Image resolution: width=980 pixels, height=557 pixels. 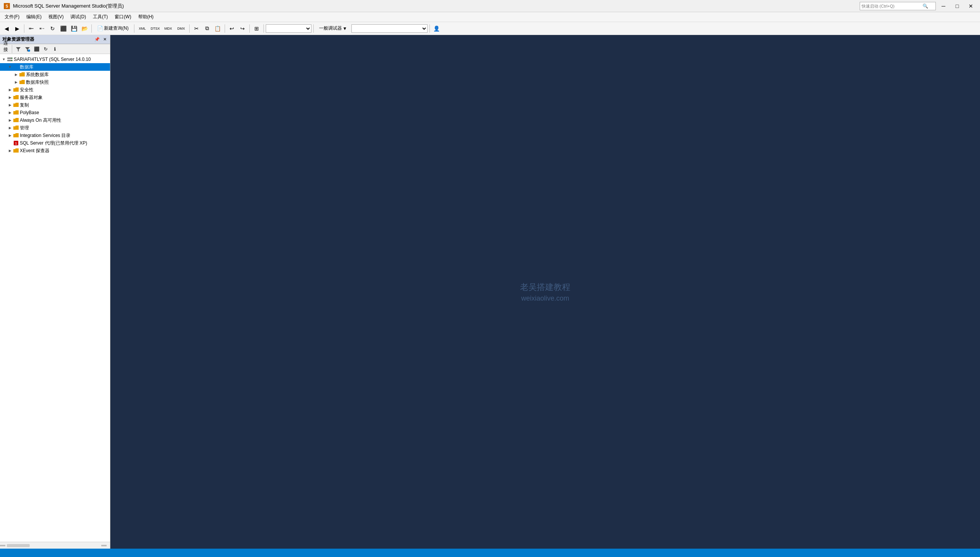 What do you see at coordinates (55, 105) in the screenshot?
I see `tree-node-replication: ▶ 复制` at bounding box center [55, 105].